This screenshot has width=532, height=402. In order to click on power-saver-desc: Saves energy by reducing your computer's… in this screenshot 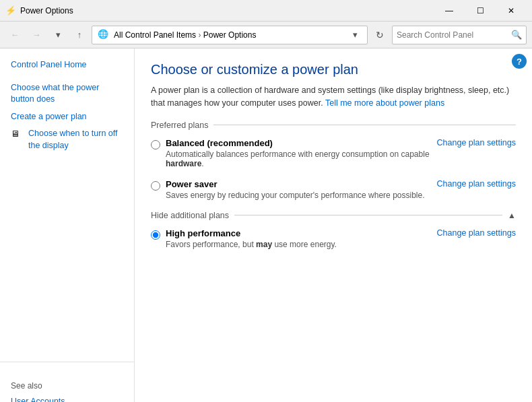, I will do `click(302, 195)`.